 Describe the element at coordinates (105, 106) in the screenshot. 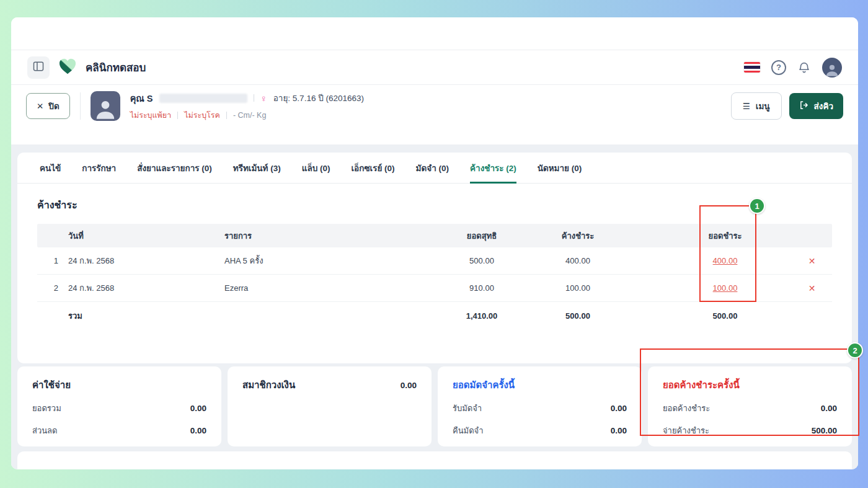

I see `patient-avatar` at that location.